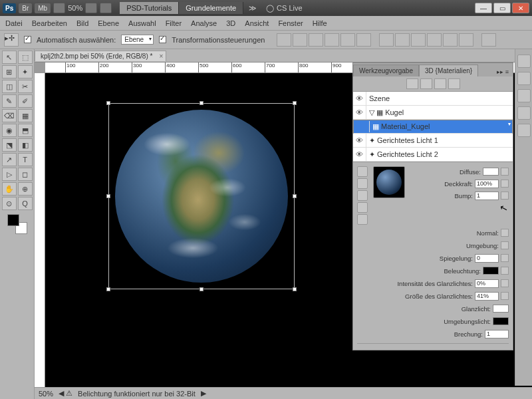 The height and width of the screenshot is (399, 532). What do you see at coordinates (9, 101) in the screenshot?
I see `tool-brush: ✎` at bounding box center [9, 101].